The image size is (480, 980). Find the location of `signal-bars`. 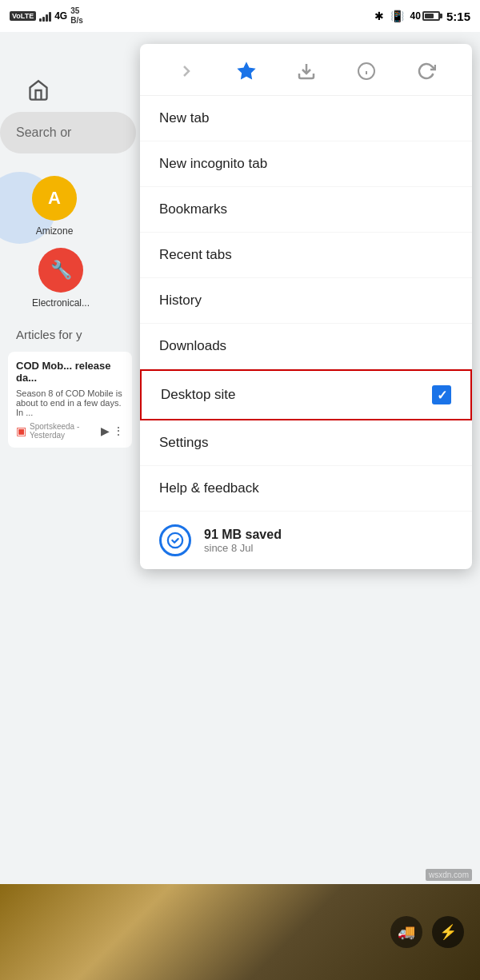

signal-bars is located at coordinates (45, 16).